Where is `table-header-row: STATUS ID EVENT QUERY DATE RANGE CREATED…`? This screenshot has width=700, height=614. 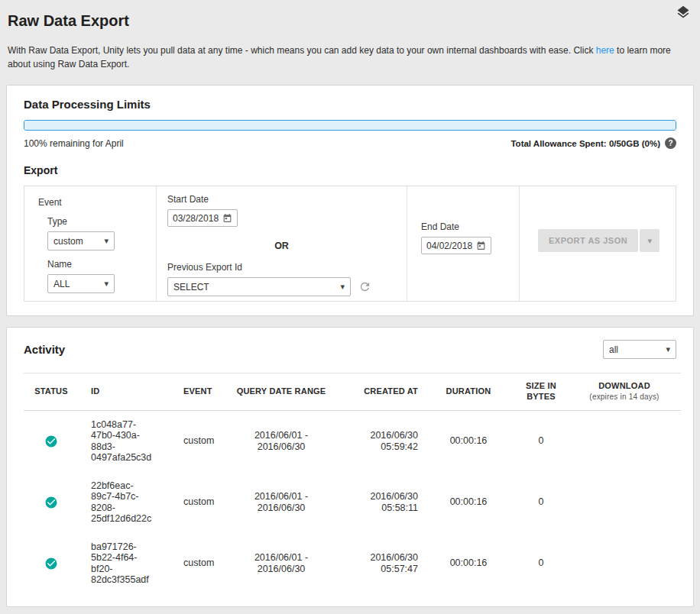
table-header-row: STATUS ID EVENT QUERY DATE RANGE CREATED… is located at coordinates (352, 393).